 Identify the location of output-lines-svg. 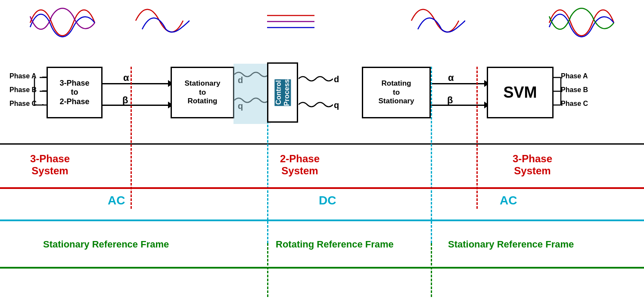
(577, 86).